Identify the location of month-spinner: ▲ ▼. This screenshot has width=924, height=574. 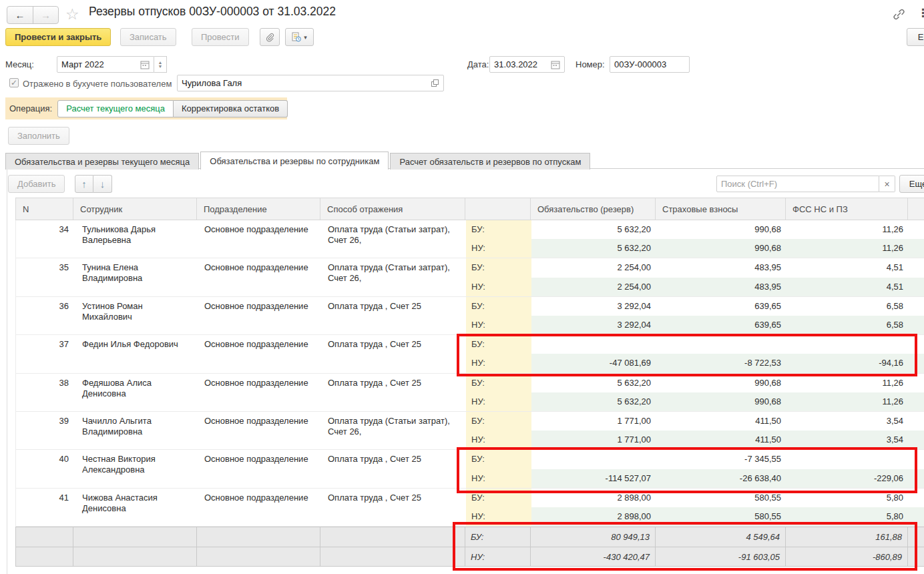
(160, 64).